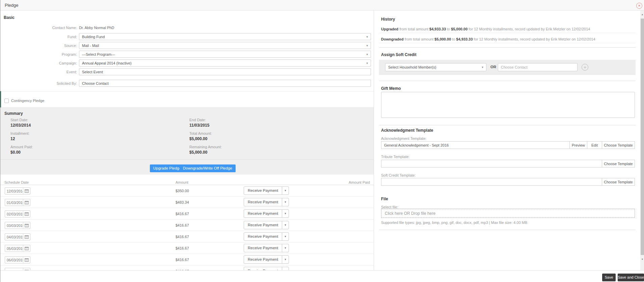  I want to click on green-accent-strip, so click(1, 99).